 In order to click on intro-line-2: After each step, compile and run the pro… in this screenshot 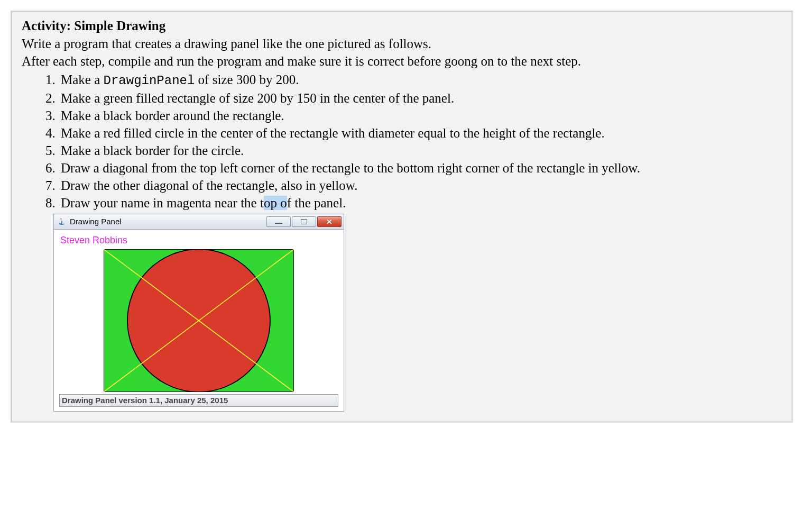, I will do `click(402, 61)`.